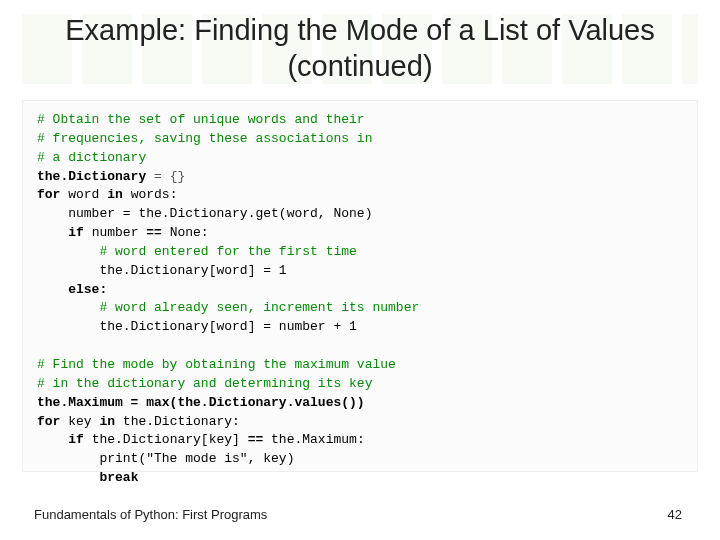  What do you see at coordinates (166, 458) in the screenshot?
I see `code-line: print("The mode is", key)` at bounding box center [166, 458].